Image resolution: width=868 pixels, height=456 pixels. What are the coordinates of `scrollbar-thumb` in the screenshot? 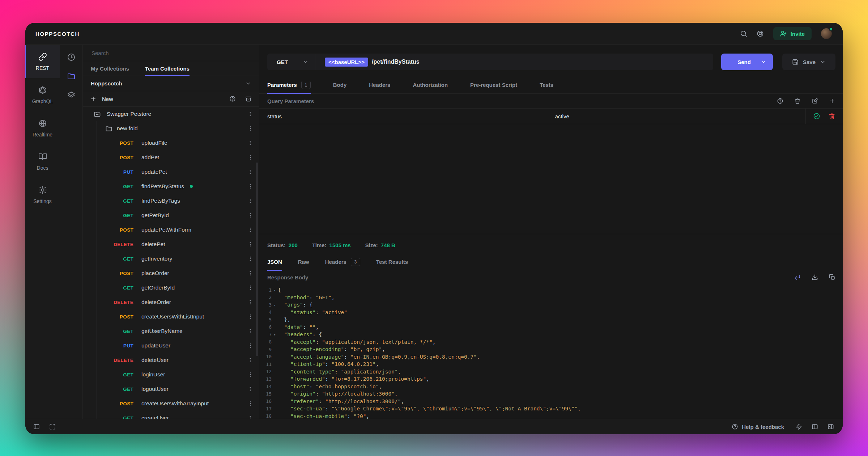 It's located at (257, 259).